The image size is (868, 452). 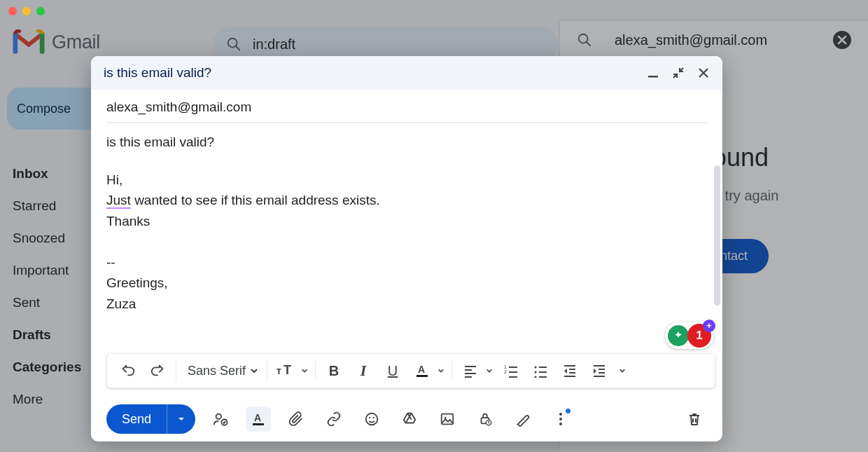 What do you see at coordinates (334, 419) in the screenshot?
I see `link-icon` at bounding box center [334, 419].